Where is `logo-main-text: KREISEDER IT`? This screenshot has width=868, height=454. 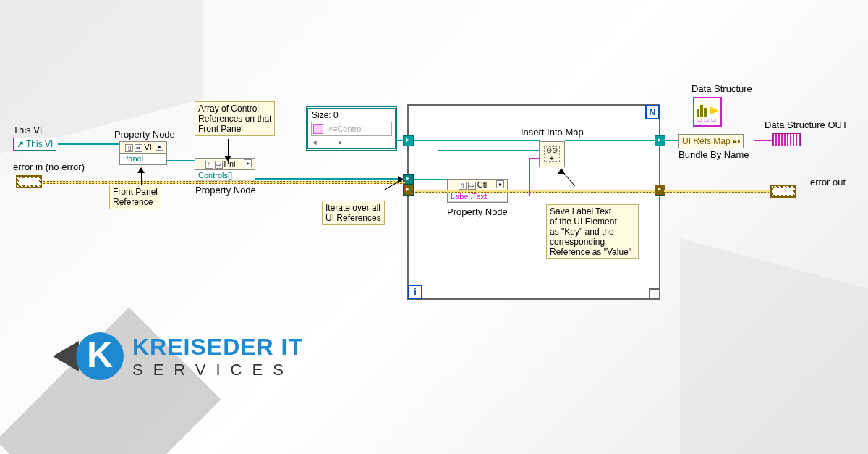 logo-main-text: KREISEDER IT is located at coordinates (218, 348).